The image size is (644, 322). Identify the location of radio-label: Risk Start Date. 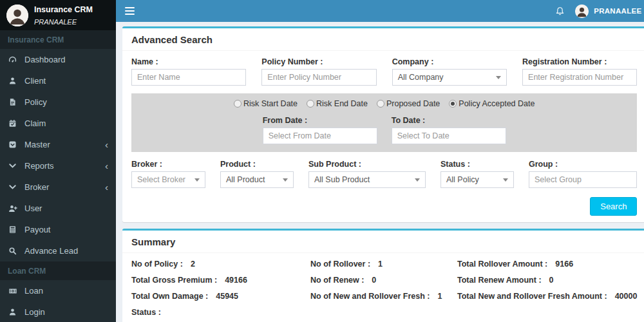
(270, 104).